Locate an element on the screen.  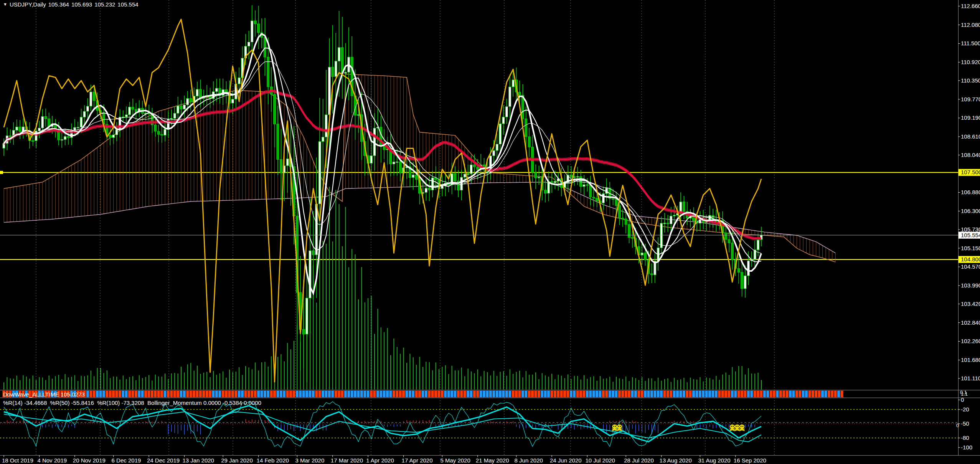
price-tick-label: 104.570 is located at coordinates (970, 266).